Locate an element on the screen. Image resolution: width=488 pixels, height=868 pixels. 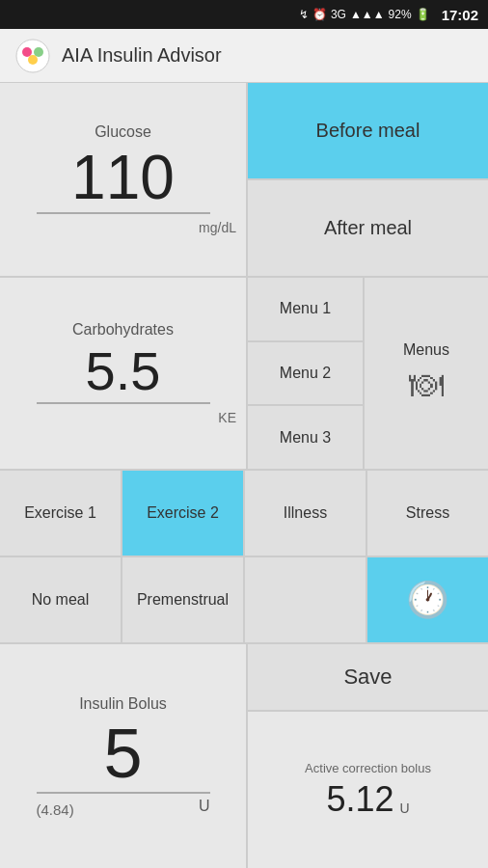
glucose-value-wrap: 110 is located at coordinates (123, 180).